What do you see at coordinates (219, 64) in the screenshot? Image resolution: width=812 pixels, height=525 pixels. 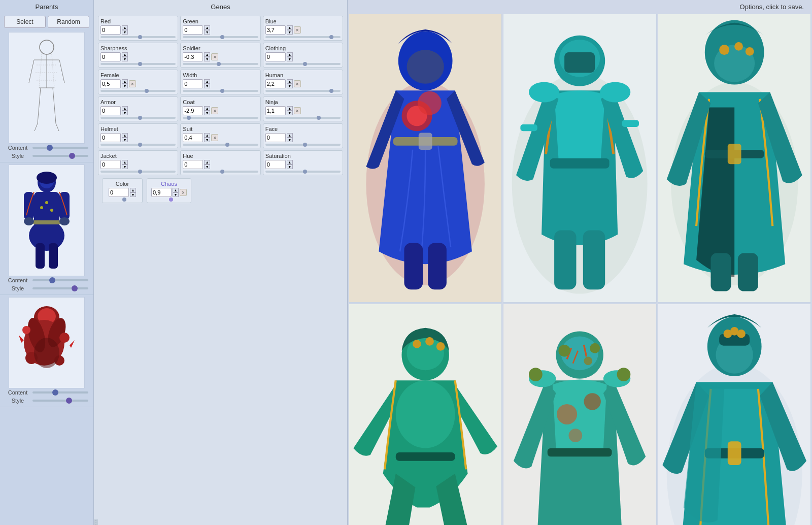 I see `gene-slider-thumb-soldier` at bounding box center [219, 64].